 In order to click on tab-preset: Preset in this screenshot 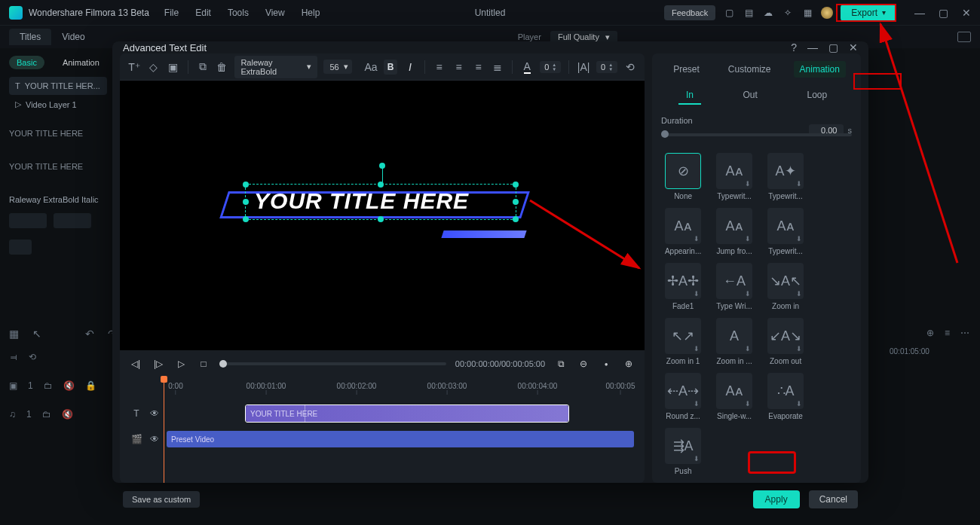, I will do `click(686, 69)`.